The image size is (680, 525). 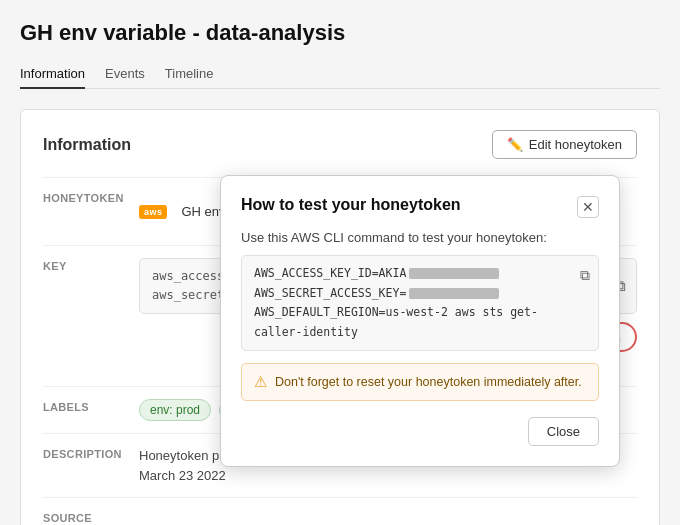 What do you see at coordinates (515, 144) in the screenshot?
I see `edit-icon: ✏️` at bounding box center [515, 144].